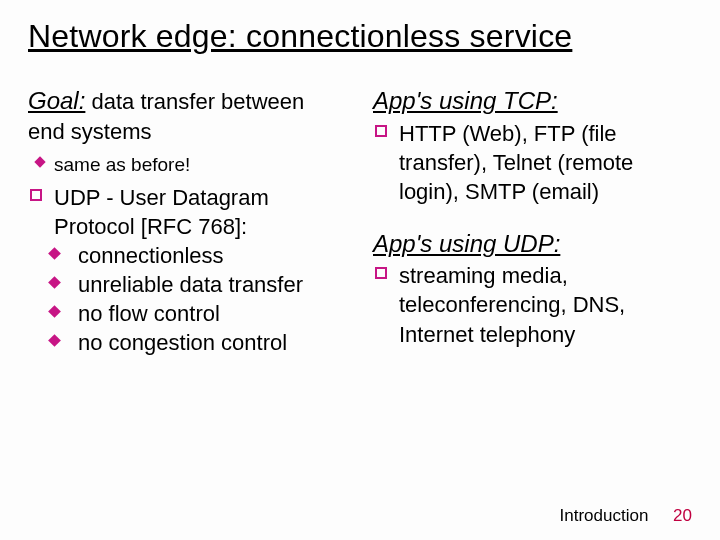 The width and height of the screenshot is (720, 540). Describe the element at coordinates (188, 116) in the screenshot. I see `goal-block: Goal: data transfer between end systems` at that location.